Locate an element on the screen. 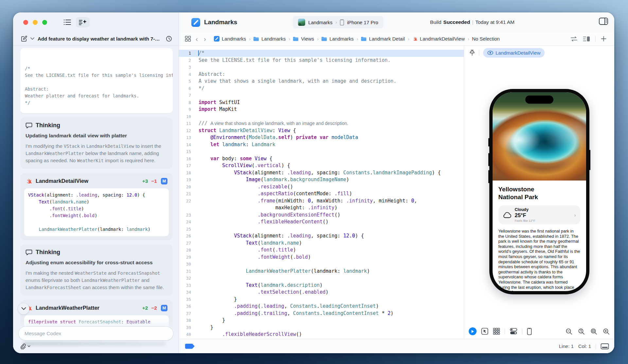 The image size is (628, 364). code-token: , maxWidth: is located at coordinates (328, 201).